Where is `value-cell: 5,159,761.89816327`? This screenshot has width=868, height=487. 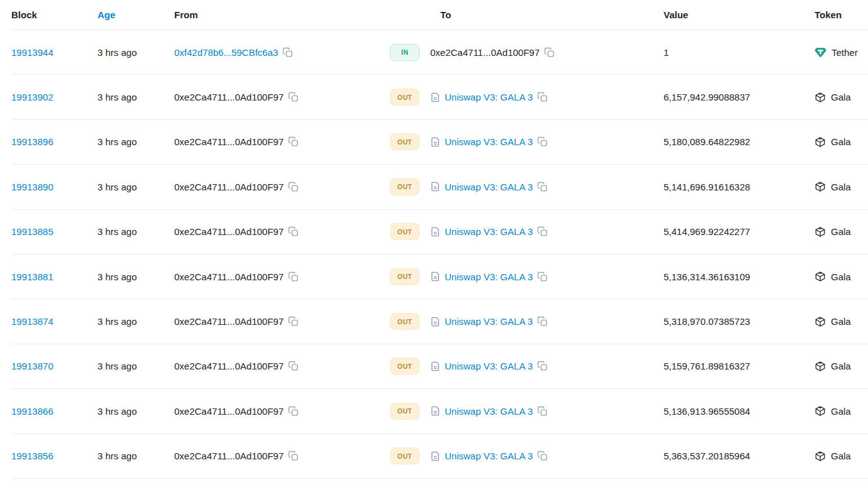 value-cell: 5,159,761.89816327 is located at coordinates (739, 366).